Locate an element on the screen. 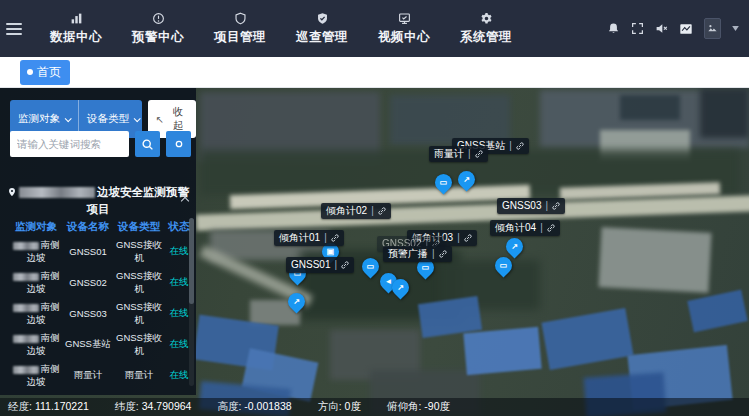 This screenshot has width=749, height=416. project-title-text: 边坡安全监测预警项目 is located at coordinates (138, 200).